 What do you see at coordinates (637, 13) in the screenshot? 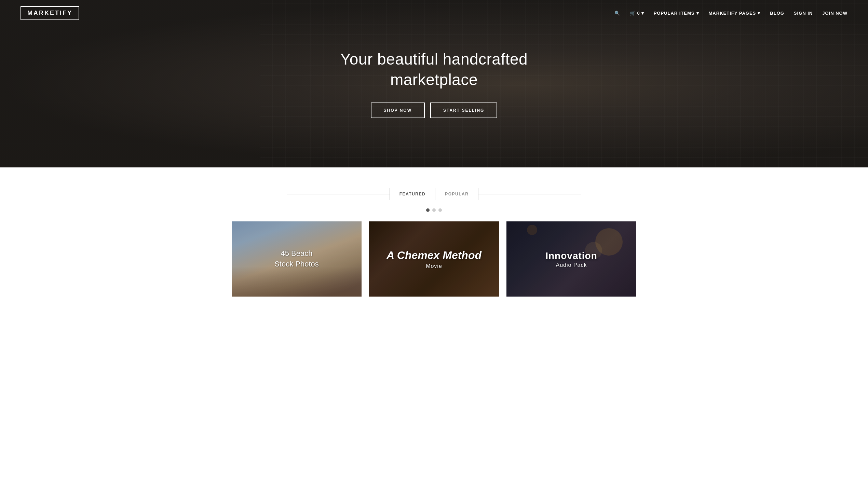
I see `nav-cart: 🛒 0 ▾` at bounding box center [637, 13].